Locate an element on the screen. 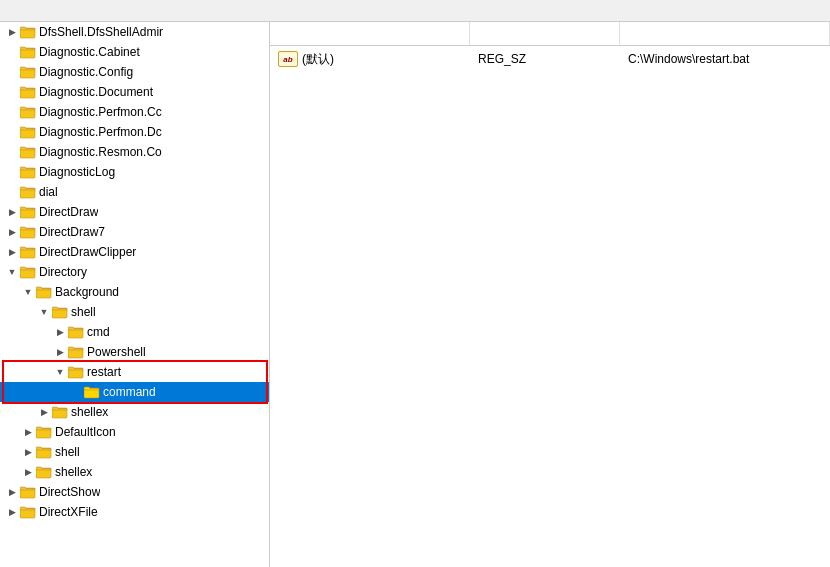  folder-icon-dfshell is located at coordinates (28, 32).